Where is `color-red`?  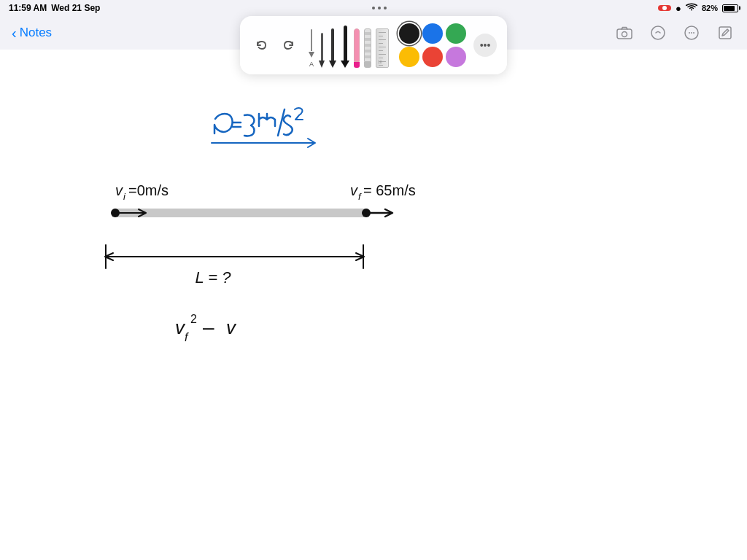
color-red is located at coordinates (433, 57).